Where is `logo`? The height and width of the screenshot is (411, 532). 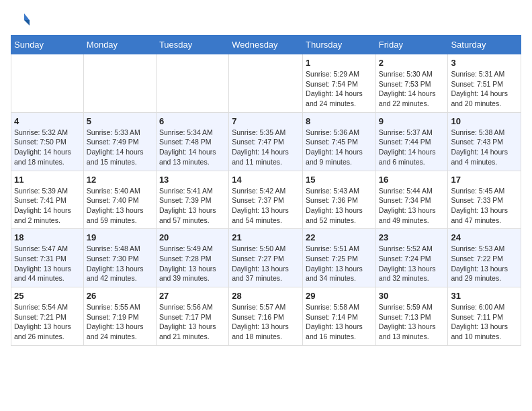
logo is located at coordinates (21, 20).